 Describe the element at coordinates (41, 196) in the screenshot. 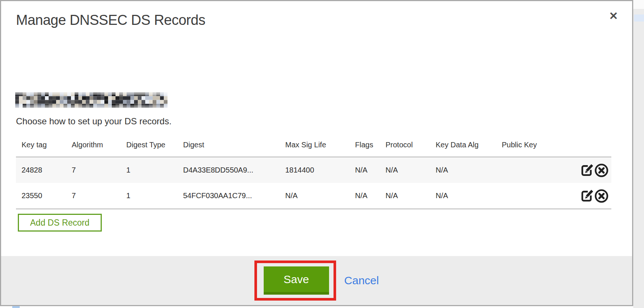

I see `cell-key-tag: 23550` at that location.